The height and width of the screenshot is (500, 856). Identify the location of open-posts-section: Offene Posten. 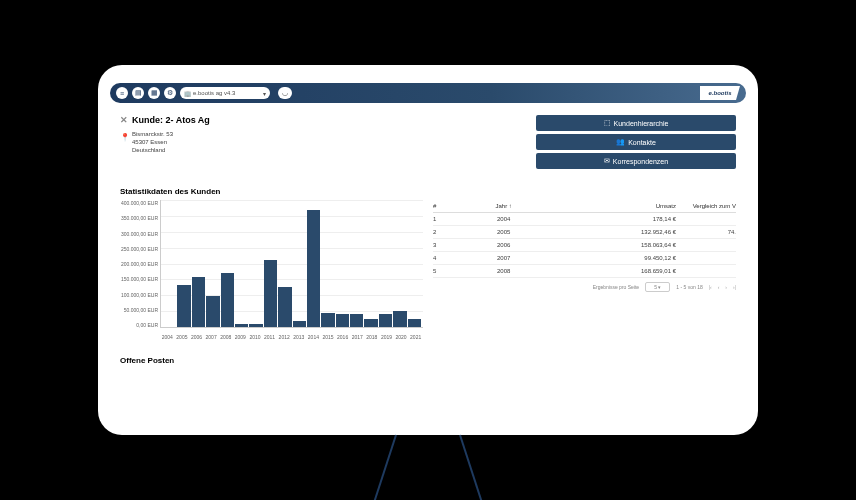
(428, 360).